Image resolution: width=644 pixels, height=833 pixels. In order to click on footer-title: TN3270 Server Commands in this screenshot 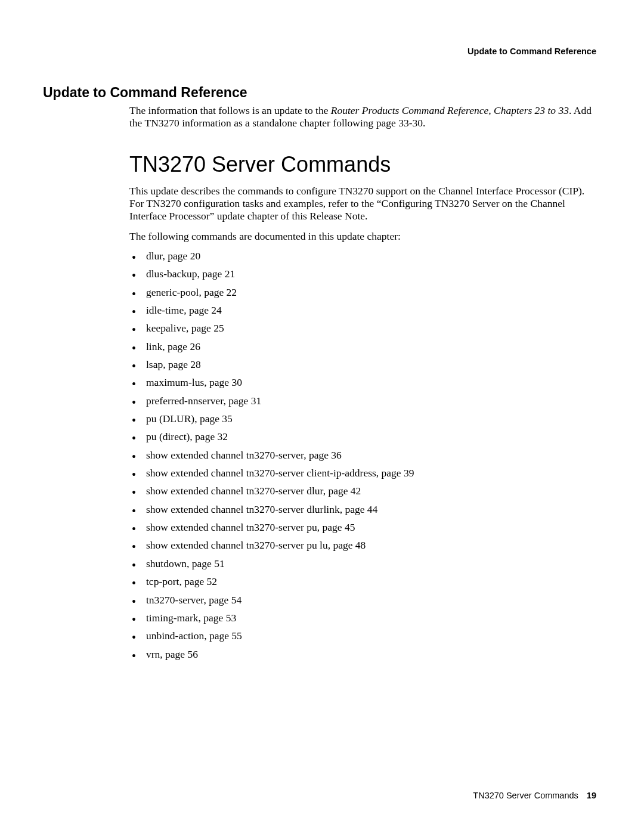, I will do `click(526, 795)`.